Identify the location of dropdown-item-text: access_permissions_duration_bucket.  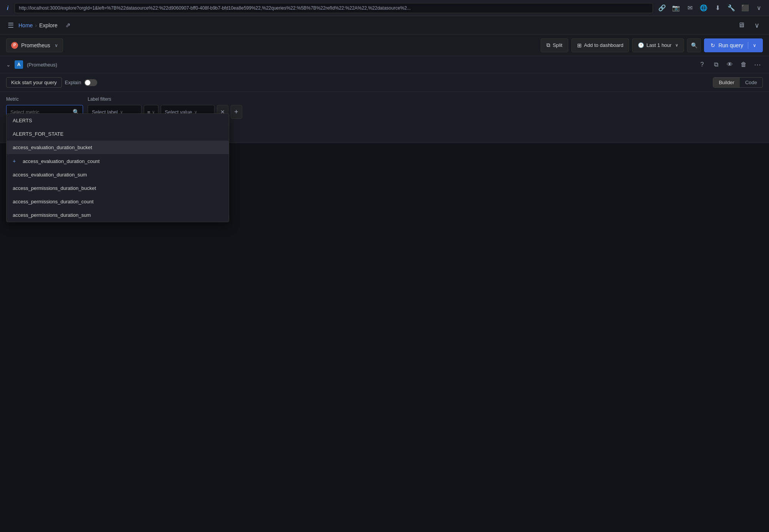
(55, 188).